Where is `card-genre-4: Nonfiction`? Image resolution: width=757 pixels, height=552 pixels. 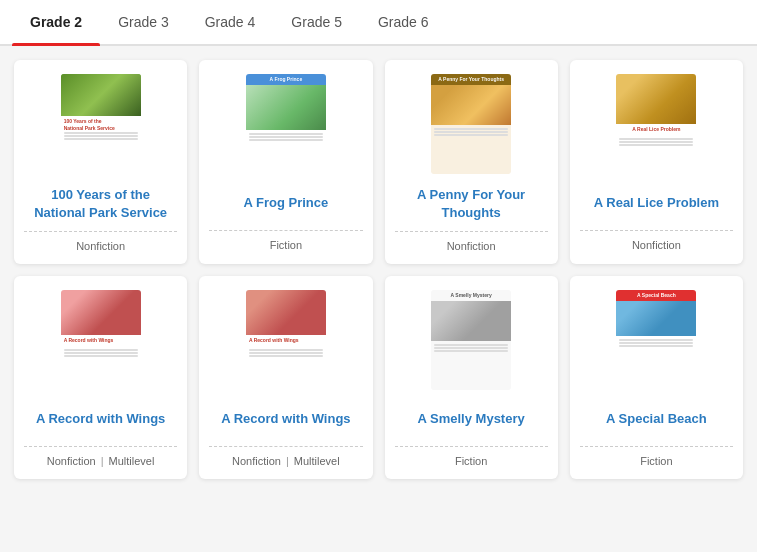
card-genre-4: Nonfiction is located at coordinates (656, 245).